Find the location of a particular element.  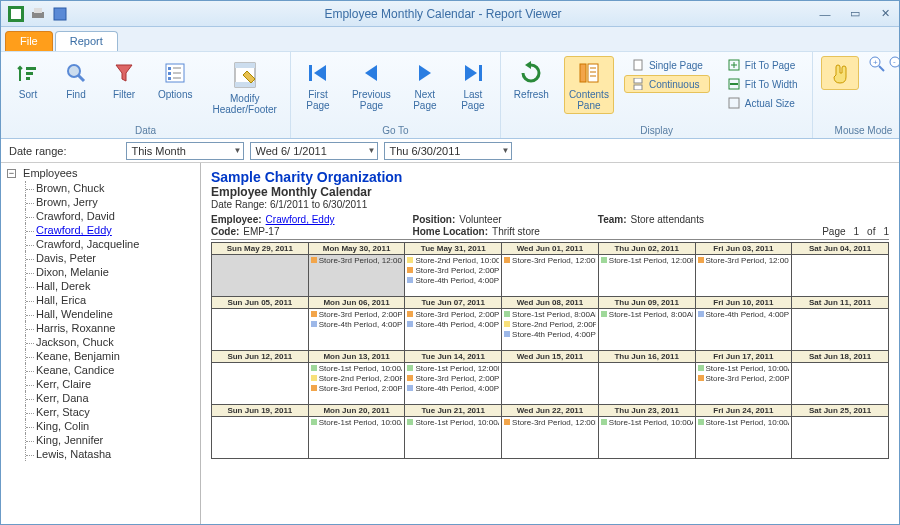

org-name: Sample Charity Organization is located at coordinates (550, 177).